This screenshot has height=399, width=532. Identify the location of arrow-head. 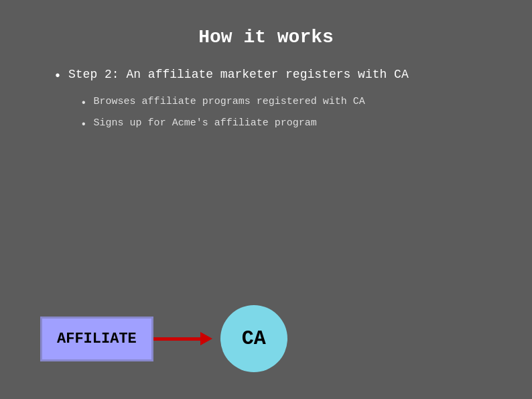
(206, 339).